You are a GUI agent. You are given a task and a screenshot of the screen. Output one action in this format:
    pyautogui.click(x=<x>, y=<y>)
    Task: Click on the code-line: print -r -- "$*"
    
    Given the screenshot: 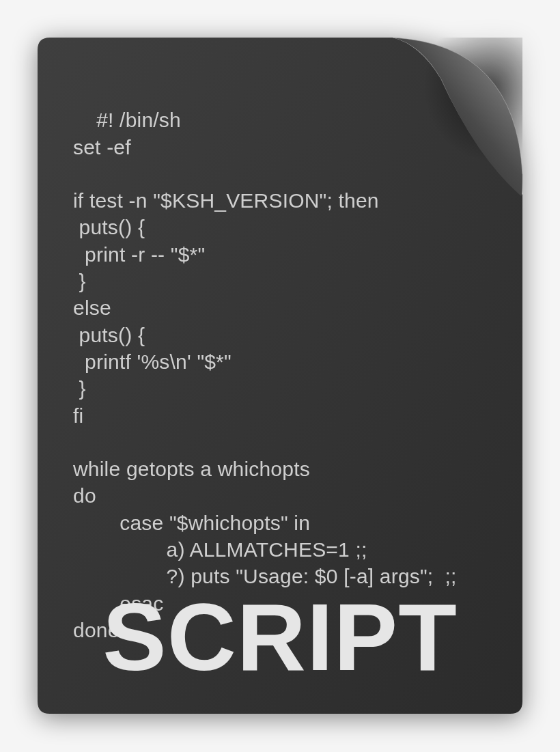 What is the action you would take?
    pyautogui.click(x=139, y=254)
    